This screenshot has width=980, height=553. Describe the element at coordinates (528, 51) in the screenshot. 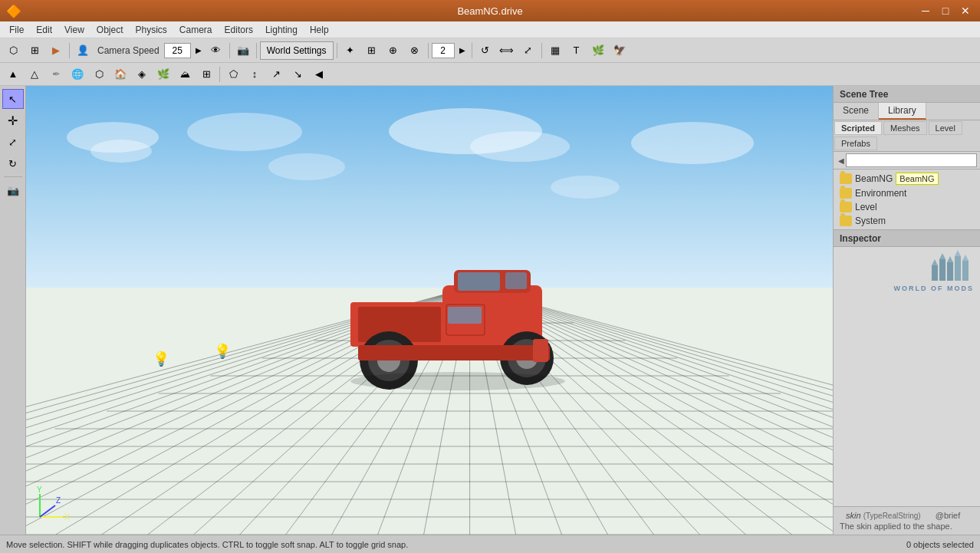

I see `toolbar1-scale-btn: ⤢` at that location.